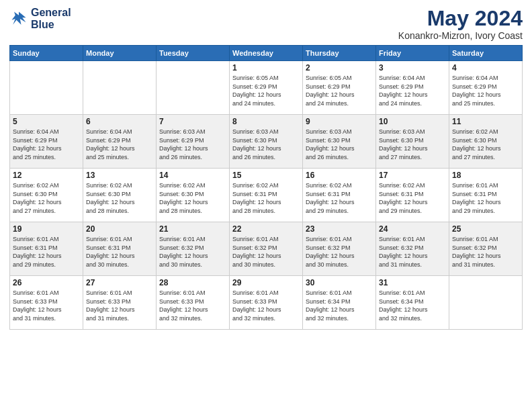 The image size is (532, 411). What do you see at coordinates (266, 54) in the screenshot?
I see `calendar-header-row: Sunday Monday Tuesday Wednesday Thursday…` at bounding box center [266, 54].